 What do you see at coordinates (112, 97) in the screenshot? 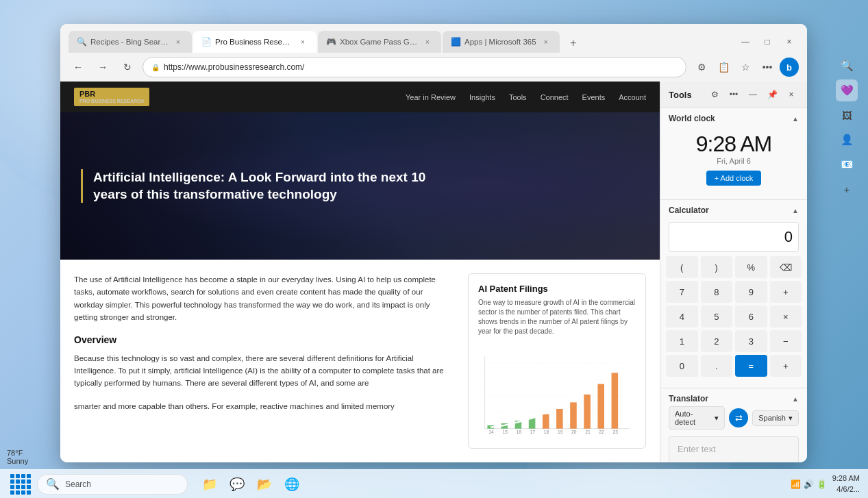
I see `pbr-logo: PBR PRO BUSINESS RESEARCH` at bounding box center [112, 97].